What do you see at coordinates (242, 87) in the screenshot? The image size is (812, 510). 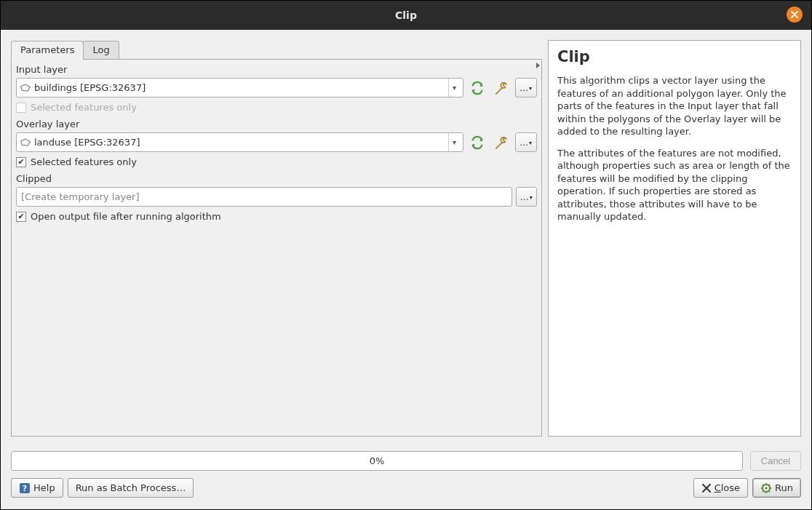 I see `input-layer-value: buildings [EPSG:32637]` at bounding box center [242, 87].